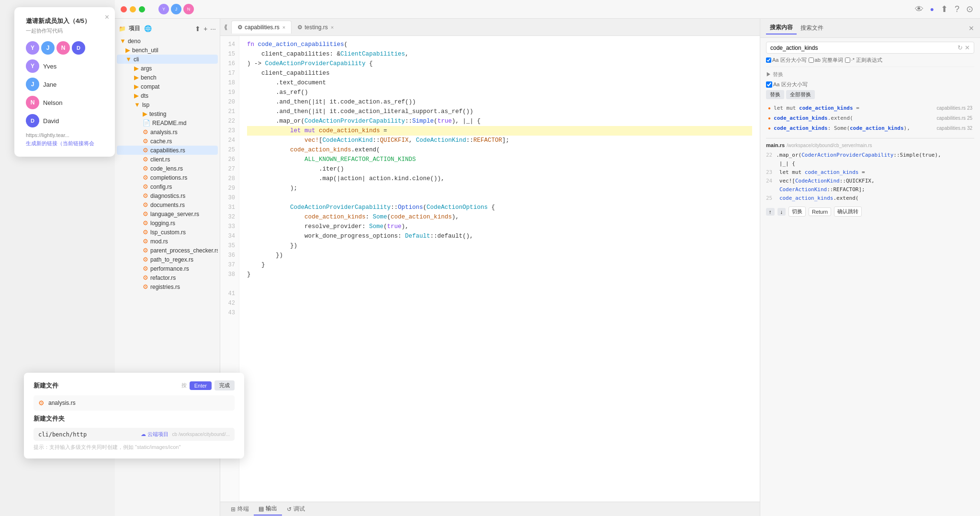 The width and height of the screenshot is (980, 516). Describe the element at coordinates (168, 68) in the screenshot. I see `tree-item-args: ▶ args` at that location.